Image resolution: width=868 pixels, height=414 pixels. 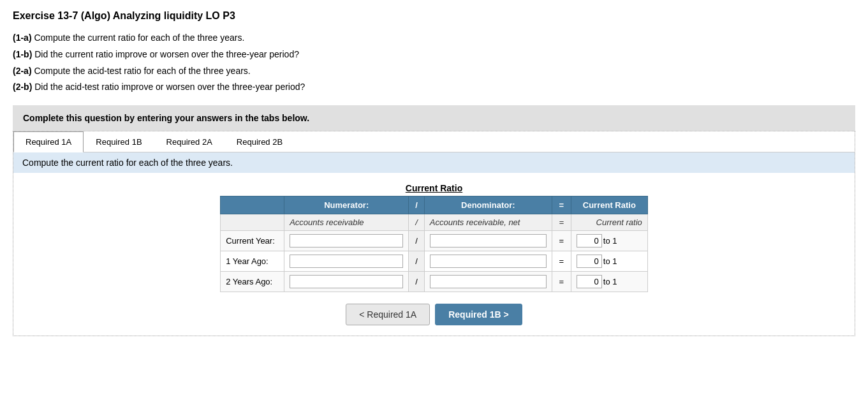 I want to click on hint-row: Accounts receivable / Accounts receivabl…, so click(x=434, y=223).